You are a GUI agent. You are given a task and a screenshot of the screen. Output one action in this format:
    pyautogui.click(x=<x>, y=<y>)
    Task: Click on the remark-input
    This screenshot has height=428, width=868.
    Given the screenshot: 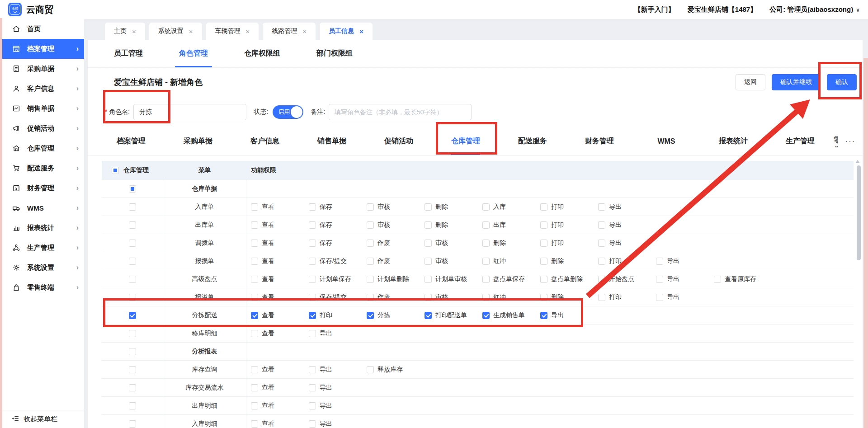 What is the action you would take?
    pyautogui.click(x=400, y=112)
    